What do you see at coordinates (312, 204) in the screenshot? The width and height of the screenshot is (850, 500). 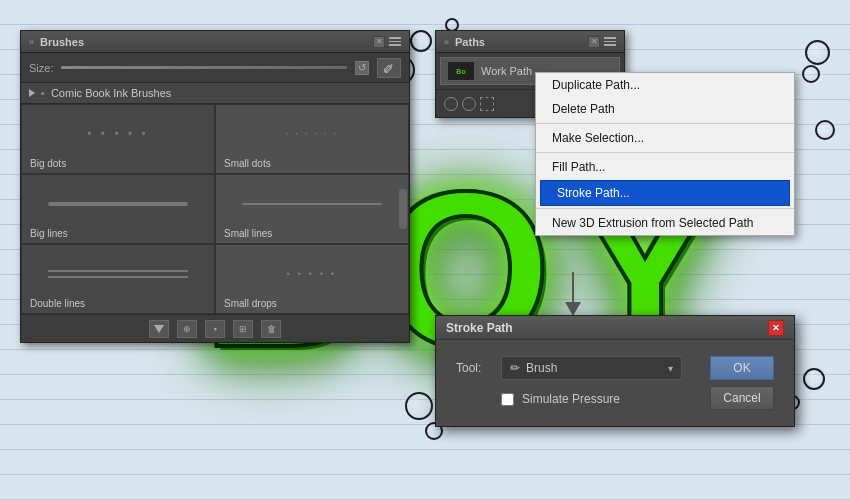 I see `brush-preview-small-lines` at bounding box center [312, 204].